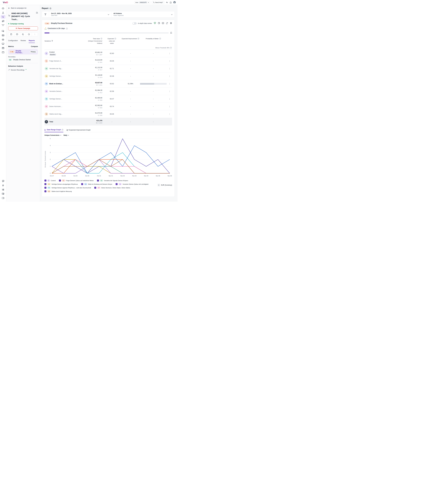 The image size is (444, 504). What do you see at coordinates (50, 180) in the screenshot?
I see `legend-item-C: ✓ C Control` at bounding box center [50, 180].